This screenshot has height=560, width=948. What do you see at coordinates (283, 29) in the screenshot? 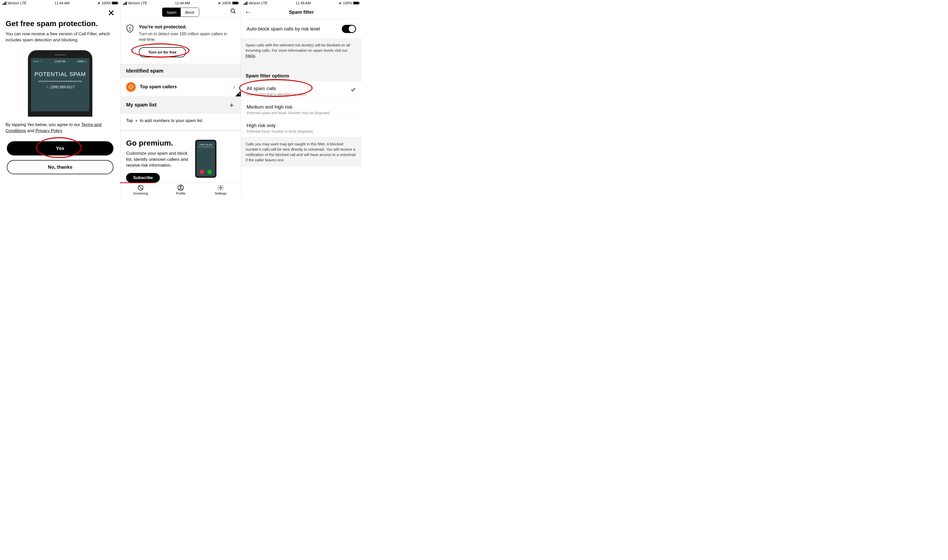
I see `auto-block-label: Auto-block spam calls by risk level` at bounding box center [283, 29].